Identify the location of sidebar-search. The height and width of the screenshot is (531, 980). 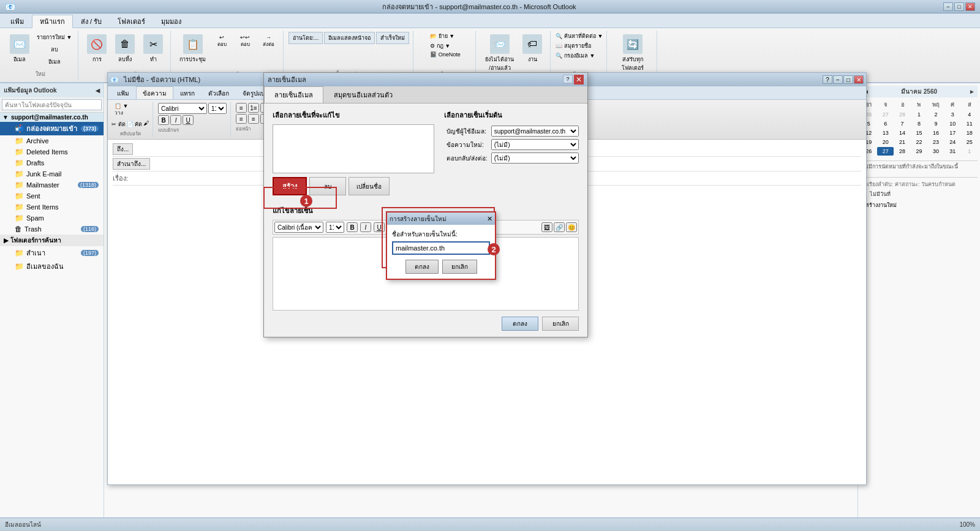
(51, 105).